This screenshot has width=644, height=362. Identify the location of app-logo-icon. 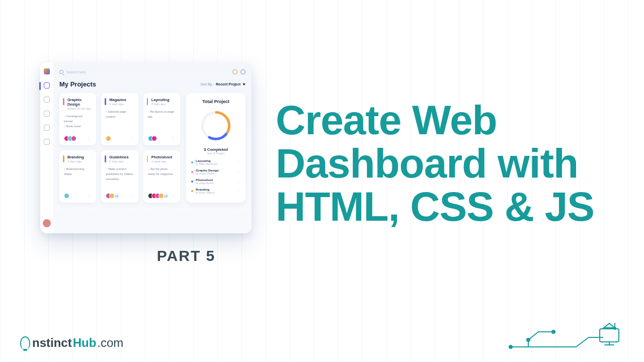
(47, 71).